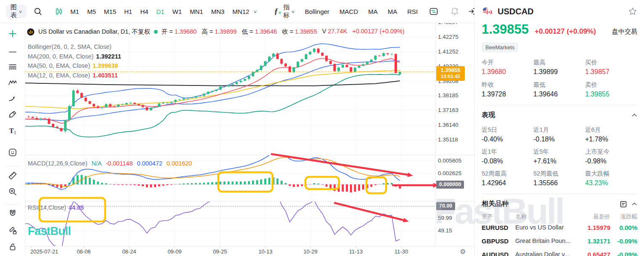  What do you see at coordinates (13, 176) in the screenshot?
I see `ruler-tool-icon` at bounding box center [13, 176].